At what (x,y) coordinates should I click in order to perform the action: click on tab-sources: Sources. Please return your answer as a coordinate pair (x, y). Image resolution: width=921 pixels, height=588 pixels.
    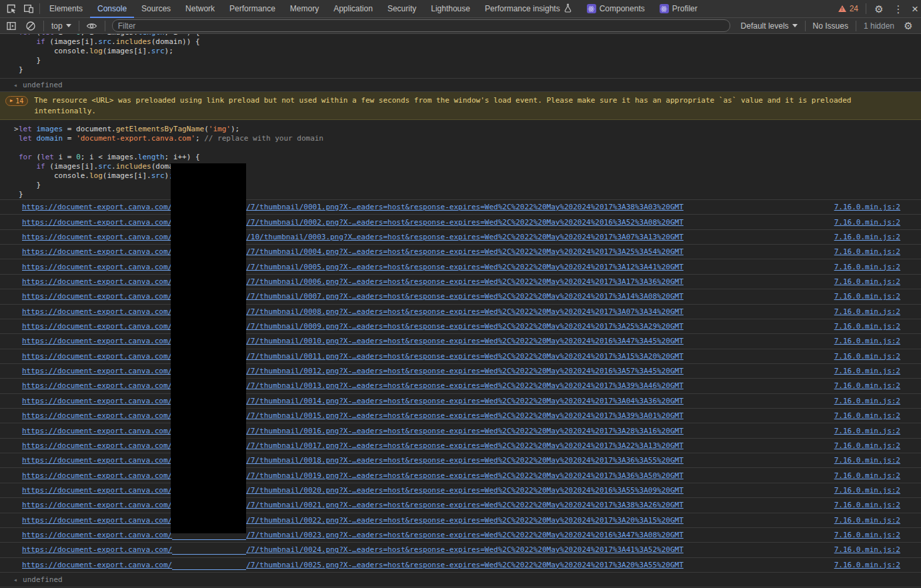
    Looking at the image, I should click on (156, 9).